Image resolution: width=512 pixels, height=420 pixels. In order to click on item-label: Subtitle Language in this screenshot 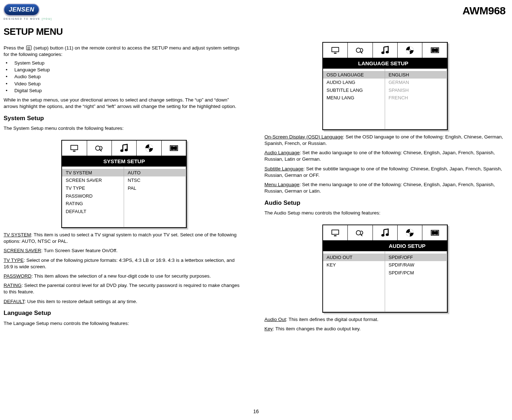, I will do `click(284, 169)`.